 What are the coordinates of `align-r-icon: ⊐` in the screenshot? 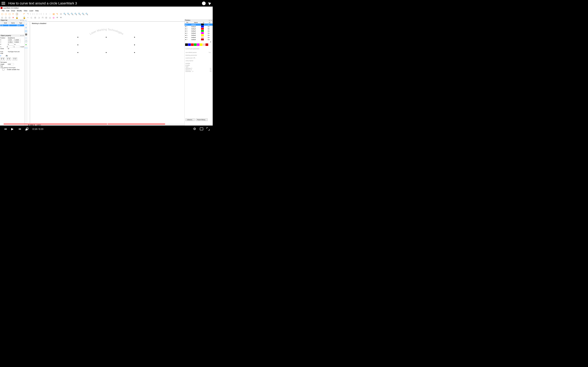 It's located at (39, 17).